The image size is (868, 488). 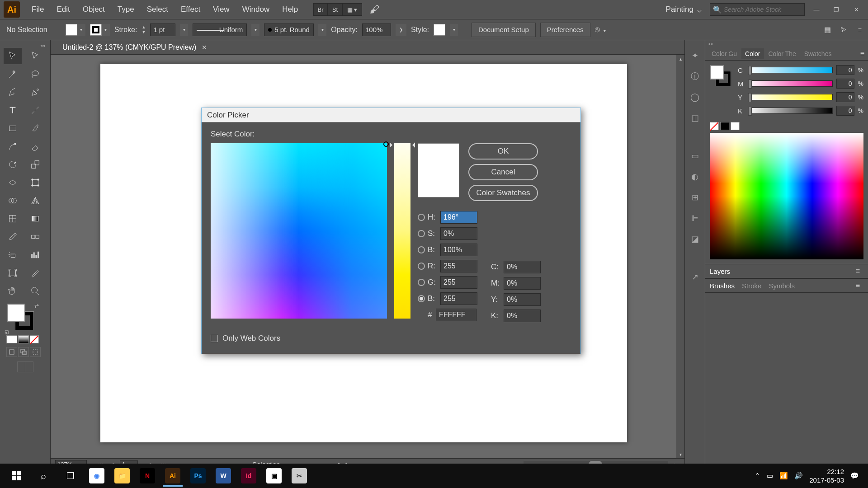 What do you see at coordinates (321, 9) in the screenshot?
I see `bridge-button: Br` at bounding box center [321, 9].